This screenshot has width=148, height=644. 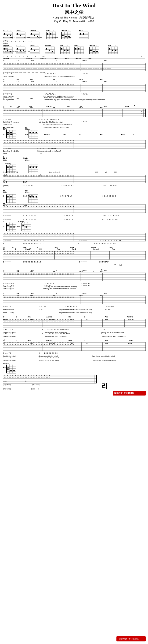 What do you see at coordinates (94, 272) in the screenshot?
I see `svg-text: It` at bounding box center [94, 272].